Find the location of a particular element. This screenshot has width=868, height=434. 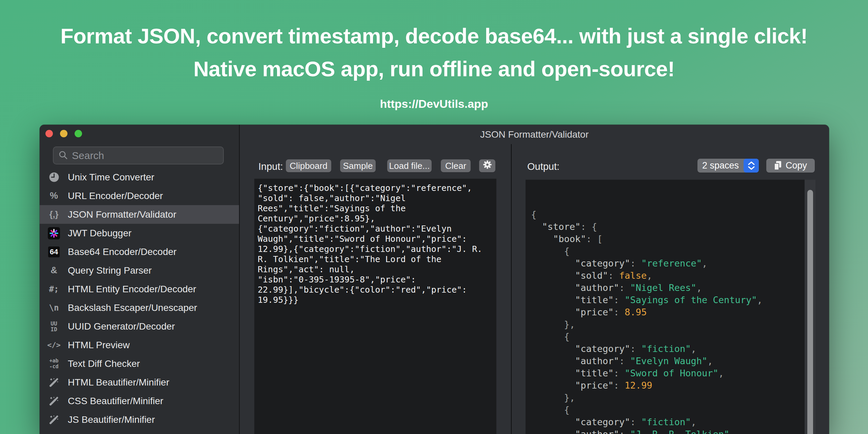

sidebar-item-query-string: & Query String Parser is located at coordinates (139, 271).